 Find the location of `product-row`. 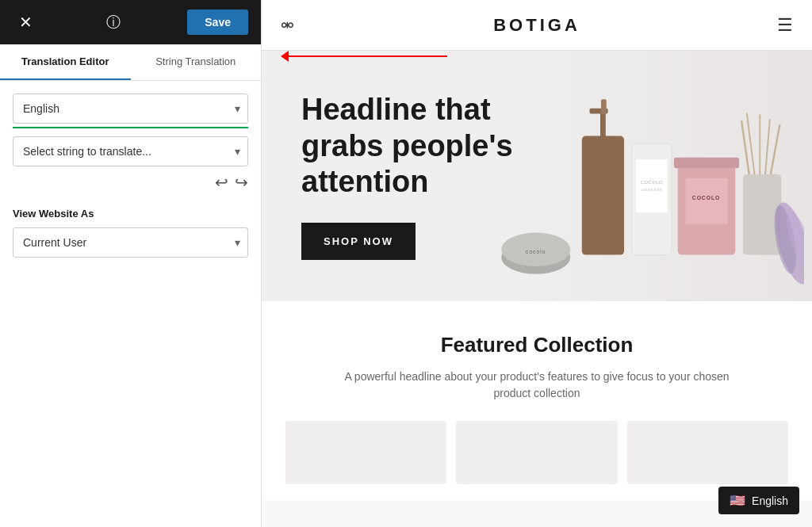

product-row is located at coordinates (537, 453).